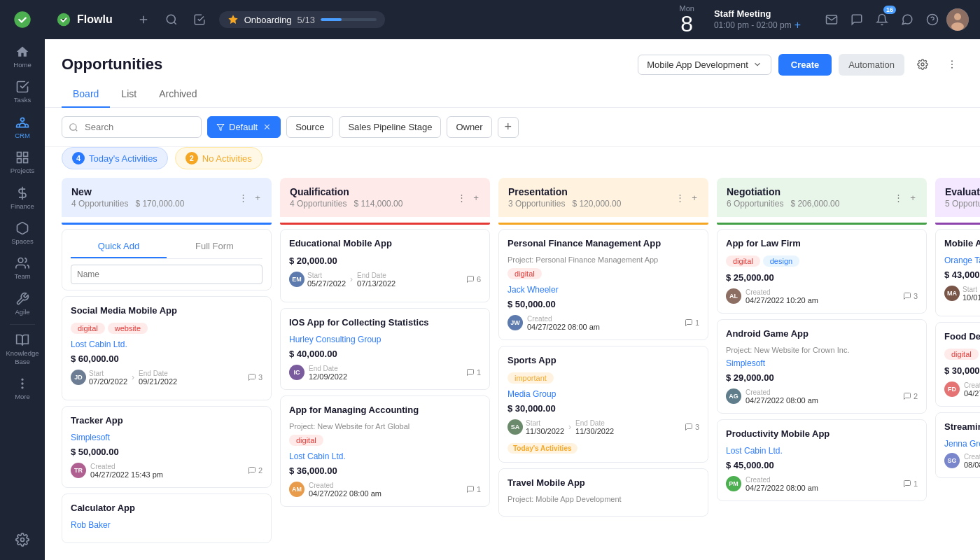  I want to click on tab-board: Board, so click(85, 94).